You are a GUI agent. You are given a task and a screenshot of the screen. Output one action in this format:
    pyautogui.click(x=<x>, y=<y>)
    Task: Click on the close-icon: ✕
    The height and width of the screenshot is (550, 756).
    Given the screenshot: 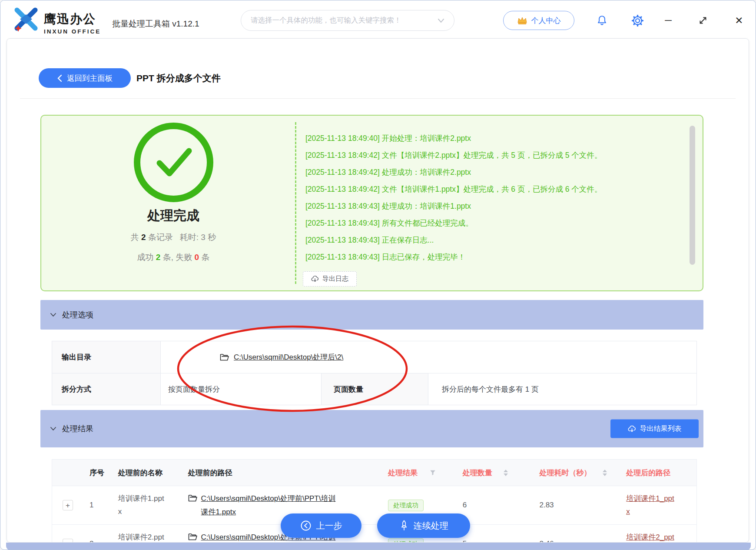 What is the action you would take?
    pyautogui.click(x=739, y=21)
    